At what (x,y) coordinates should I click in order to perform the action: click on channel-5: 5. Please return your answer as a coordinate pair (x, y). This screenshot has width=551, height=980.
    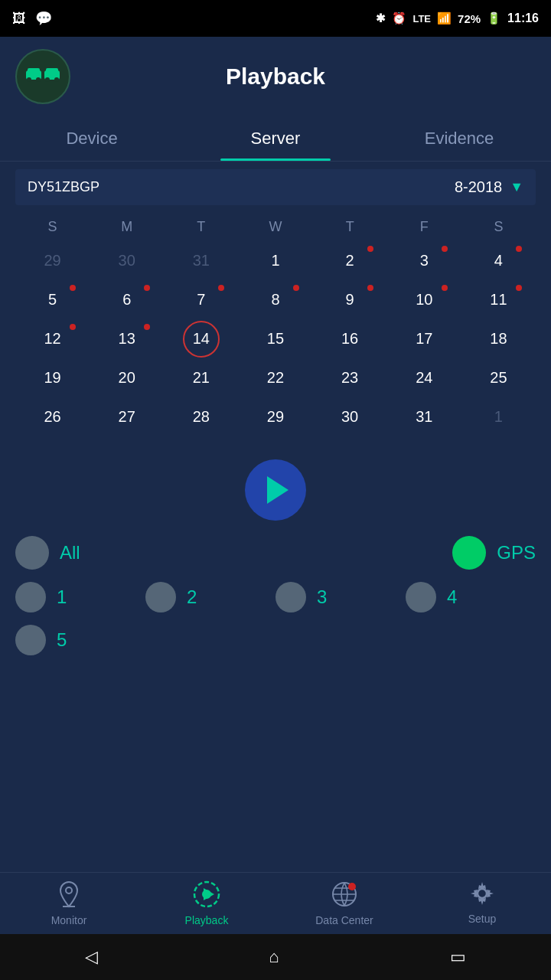
    Looking at the image, I should click on (80, 640).